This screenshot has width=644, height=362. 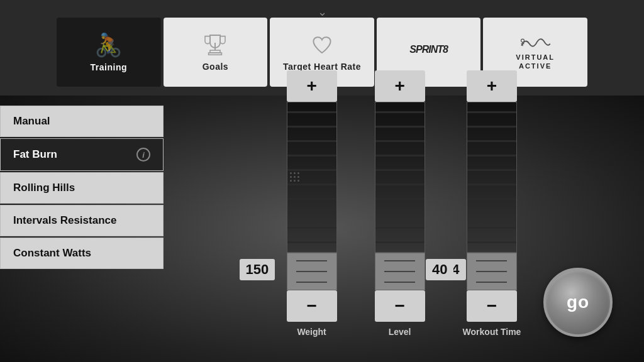 What do you see at coordinates (143, 155) in the screenshot?
I see `info-icon: i` at bounding box center [143, 155].